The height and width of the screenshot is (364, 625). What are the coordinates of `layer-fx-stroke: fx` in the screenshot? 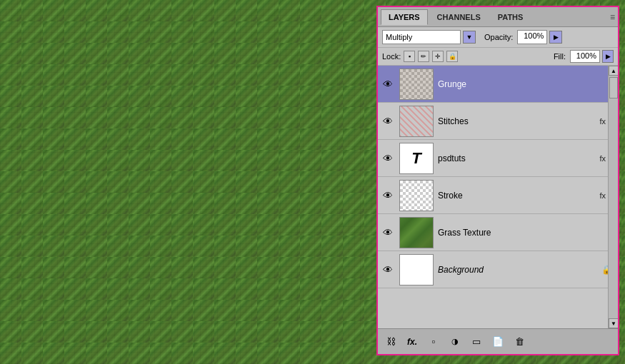 It's located at (603, 196).